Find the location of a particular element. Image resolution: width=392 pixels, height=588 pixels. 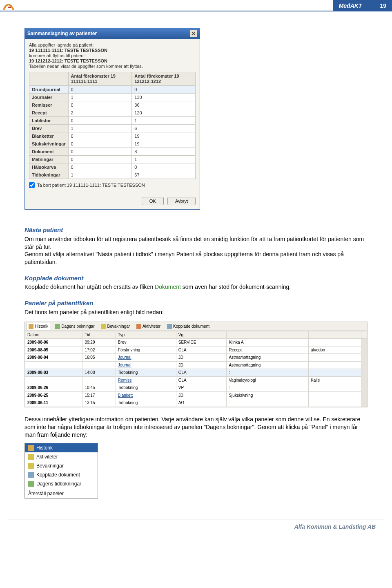

col-count-1: Antal förekomster 19 111111-1111 is located at coordinates (100, 79).